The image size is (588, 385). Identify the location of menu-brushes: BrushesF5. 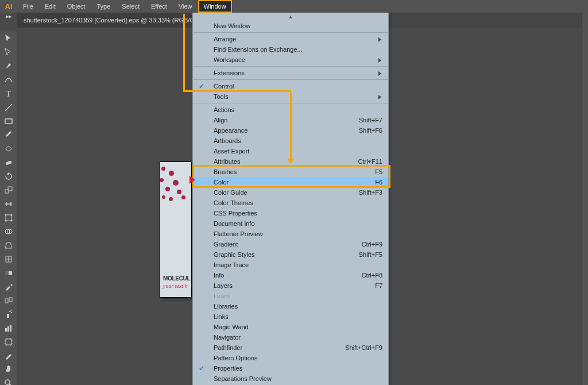
(291, 172).